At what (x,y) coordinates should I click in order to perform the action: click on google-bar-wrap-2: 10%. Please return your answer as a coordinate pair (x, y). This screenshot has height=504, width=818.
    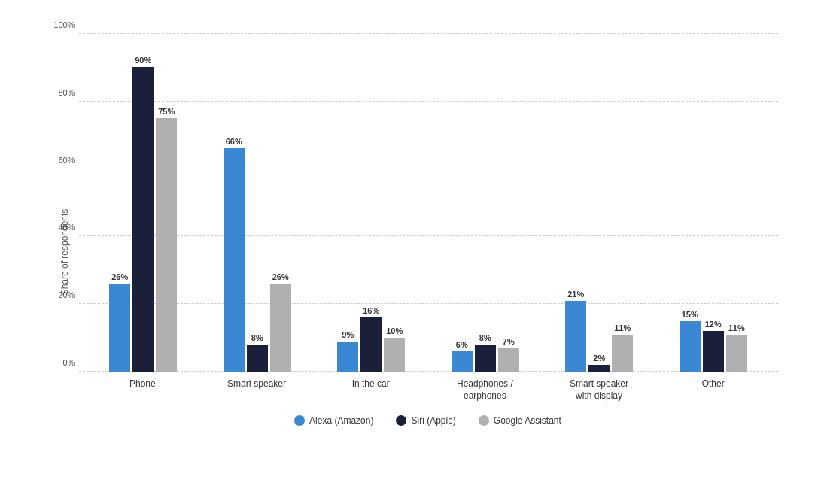
    Looking at the image, I should click on (394, 349).